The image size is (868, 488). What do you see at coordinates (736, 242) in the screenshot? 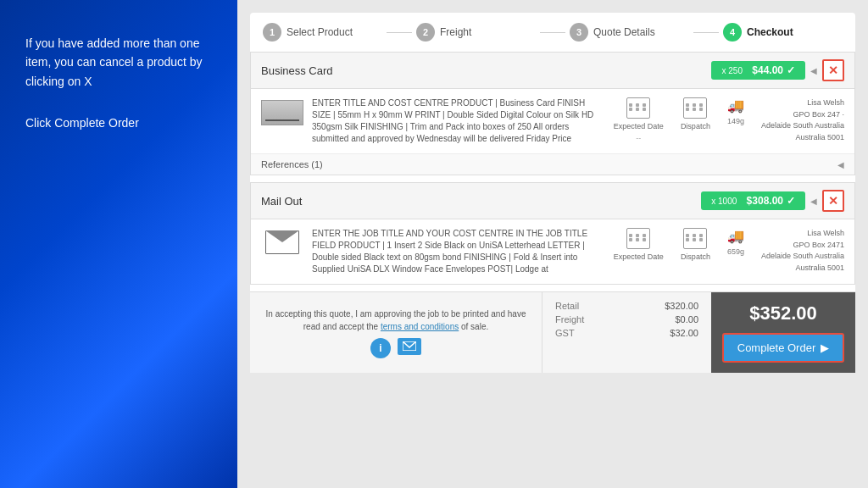
I see `weight-mail-out: 🚚 659g` at bounding box center [736, 242].